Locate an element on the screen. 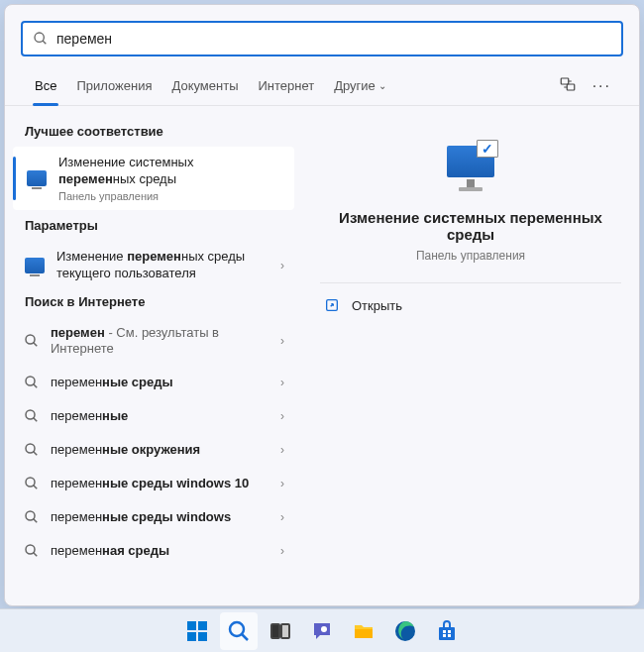  taskbar-search is located at coordinates (239, 631).